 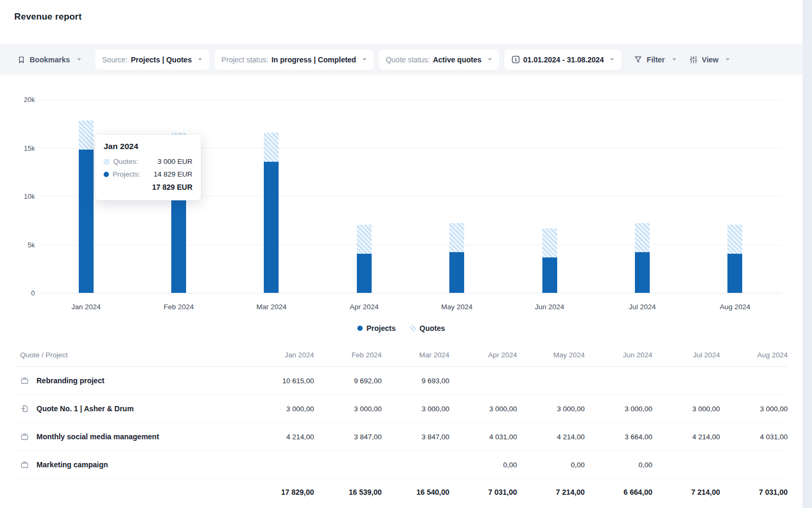 What do you see at coordinates (245, 60) in the screenshot?
I see `filter-pill-label: Project status:` at bounding box center [245, 60].